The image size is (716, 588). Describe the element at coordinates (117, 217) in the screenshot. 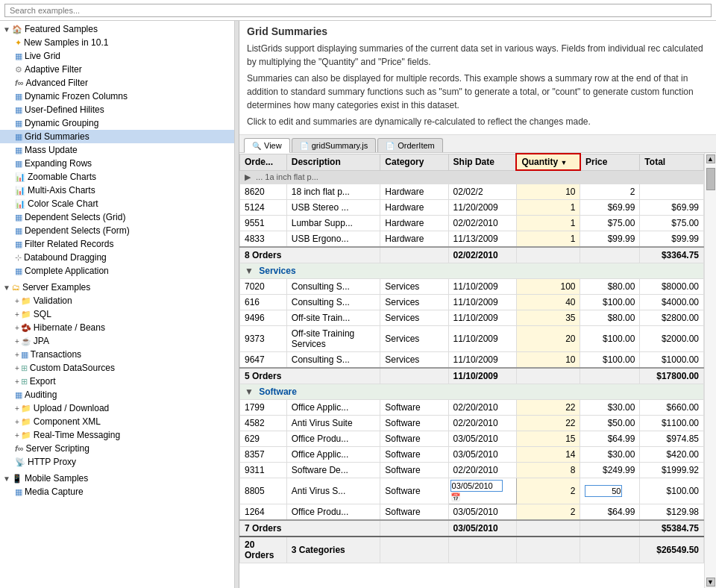

I see `sidebar-item-dep-selects-grid: ▦ Dependent Selects (Grid)` at that location.